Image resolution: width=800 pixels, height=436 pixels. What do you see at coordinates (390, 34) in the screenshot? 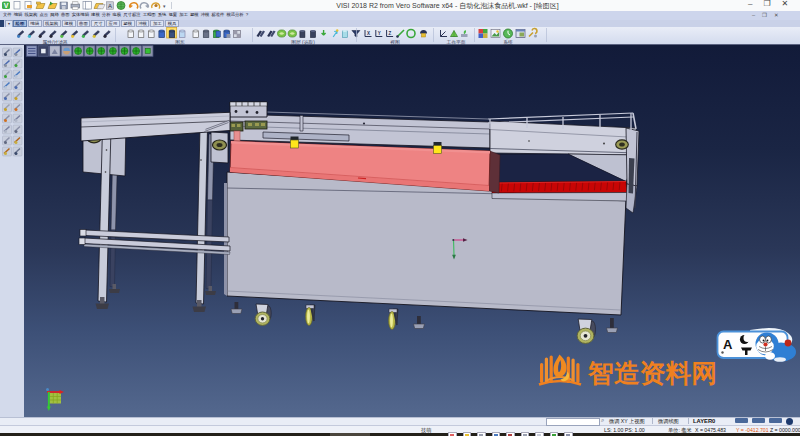
I see `svg-text: Z` at bounding box center [390, 34].